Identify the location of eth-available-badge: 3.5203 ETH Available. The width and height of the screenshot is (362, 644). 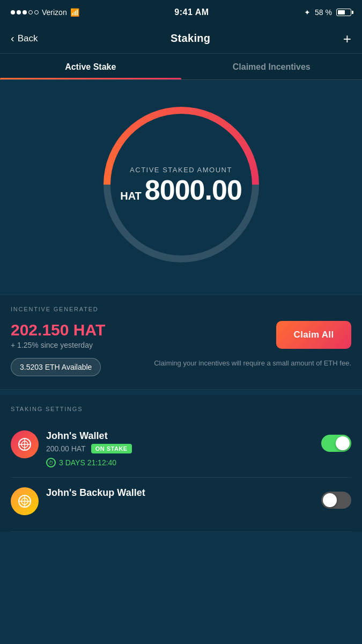
(56, 367).